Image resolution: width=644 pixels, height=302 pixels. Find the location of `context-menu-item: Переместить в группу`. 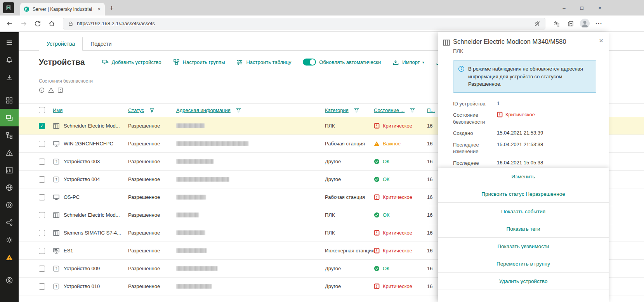

context-menu-item: Переместить в группу is located at coordinates (523, 264).